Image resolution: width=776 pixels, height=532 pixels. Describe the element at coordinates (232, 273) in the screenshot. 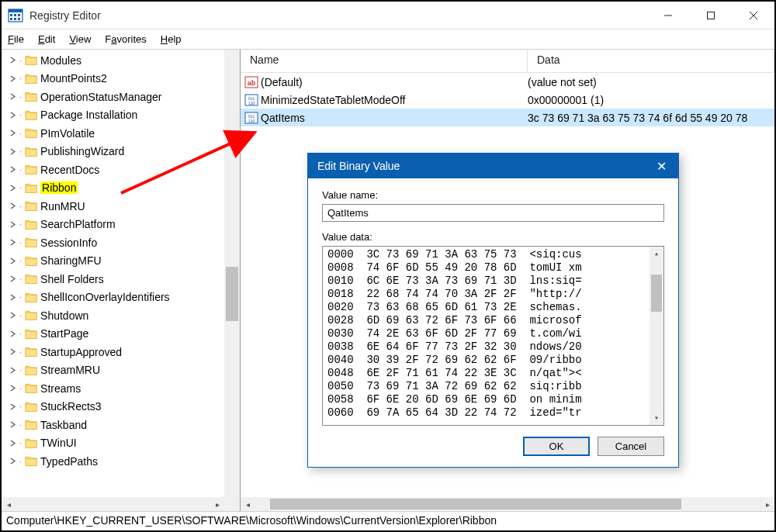

I see `tree-scrollbar-vertical` at that location.